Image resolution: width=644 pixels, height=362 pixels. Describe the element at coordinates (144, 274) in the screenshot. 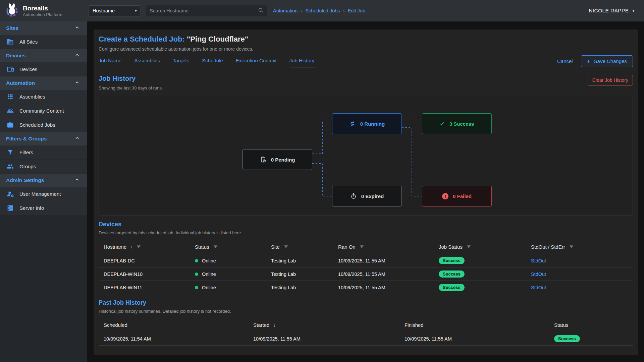

I see `cell-hostname: DEEPLAB-WIN10` at that location.